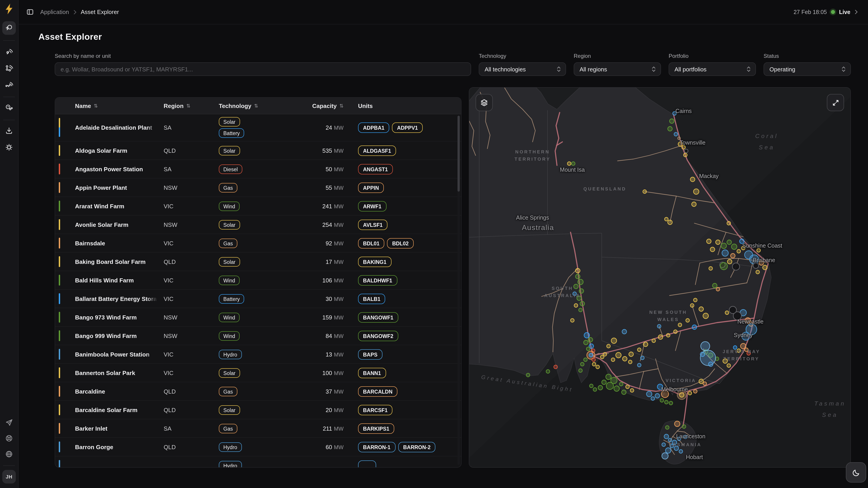 This screenshot has height=488, width=868. I want to click on send-icon, so click(9, 422).